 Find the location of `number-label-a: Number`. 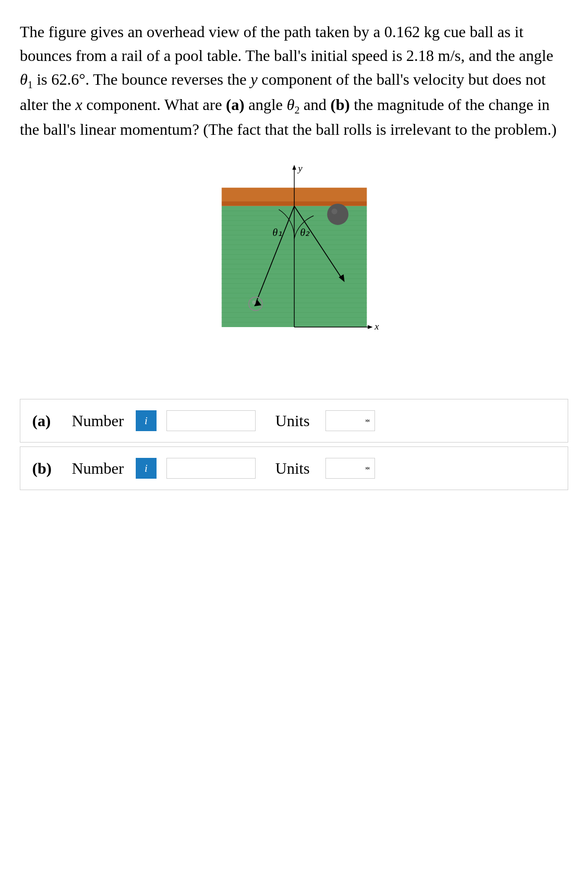

number-label-a: Number is located at coordinates (98, 421).